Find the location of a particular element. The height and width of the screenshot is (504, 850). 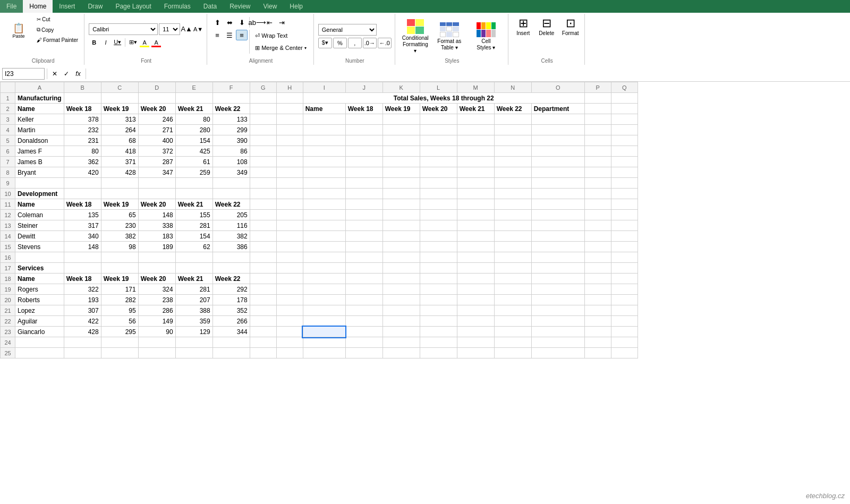

cell-N20 is located at coordinates (513, 300).